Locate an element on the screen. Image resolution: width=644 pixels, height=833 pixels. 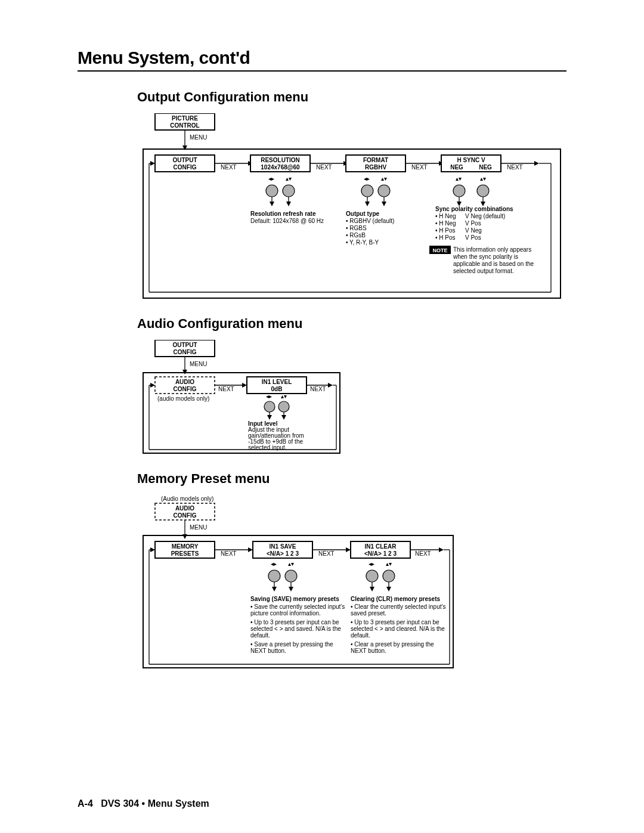
next-1d: NEXT is located at coordinates (515, 167).